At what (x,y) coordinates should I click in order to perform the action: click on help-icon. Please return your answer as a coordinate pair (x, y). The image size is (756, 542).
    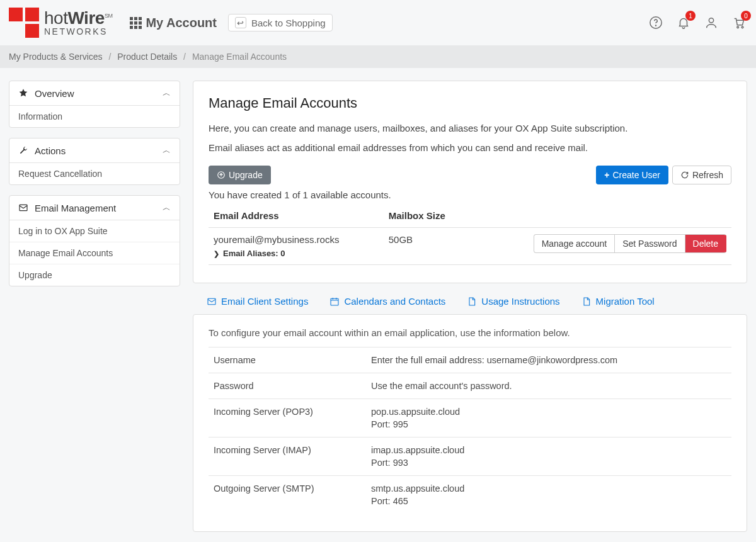
    Looking at the image, I should click on (656, 23).